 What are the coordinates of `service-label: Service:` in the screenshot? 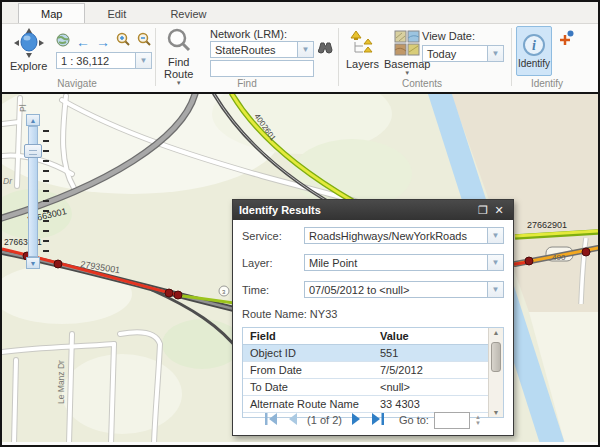 It's located at (273, 236).